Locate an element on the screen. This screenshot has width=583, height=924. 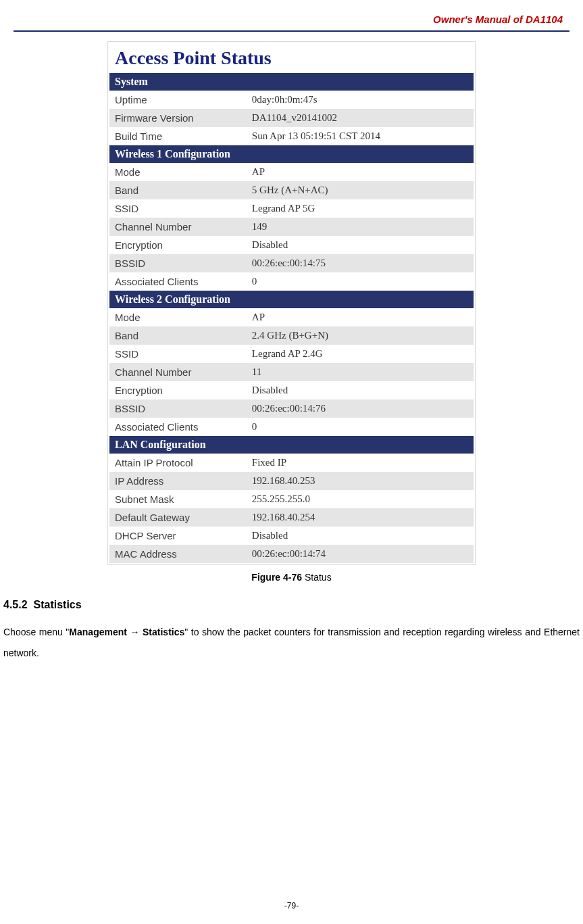
row-value: 00:26:ec:00:14:75 is located at coordinates (361, 264).